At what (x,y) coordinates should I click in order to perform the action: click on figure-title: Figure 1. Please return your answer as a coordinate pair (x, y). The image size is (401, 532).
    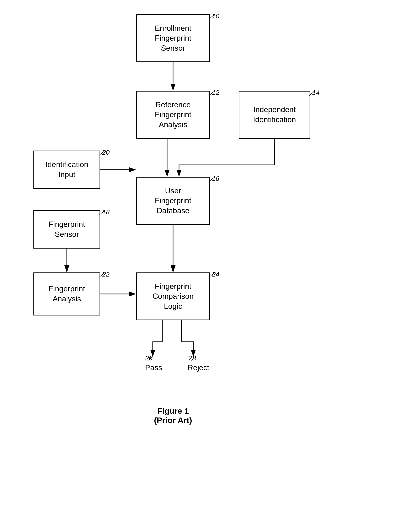
    Looking at the image, I should click on (173, 411).